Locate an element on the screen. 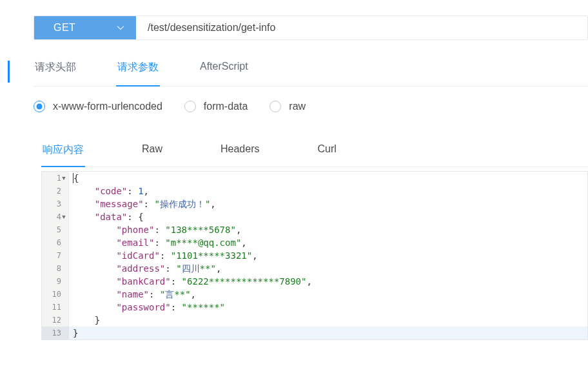 Image resolution: width=588 pixels, height=384 pixels. code-content: "phone": "138****5678", is located at coordinates (328, 230).